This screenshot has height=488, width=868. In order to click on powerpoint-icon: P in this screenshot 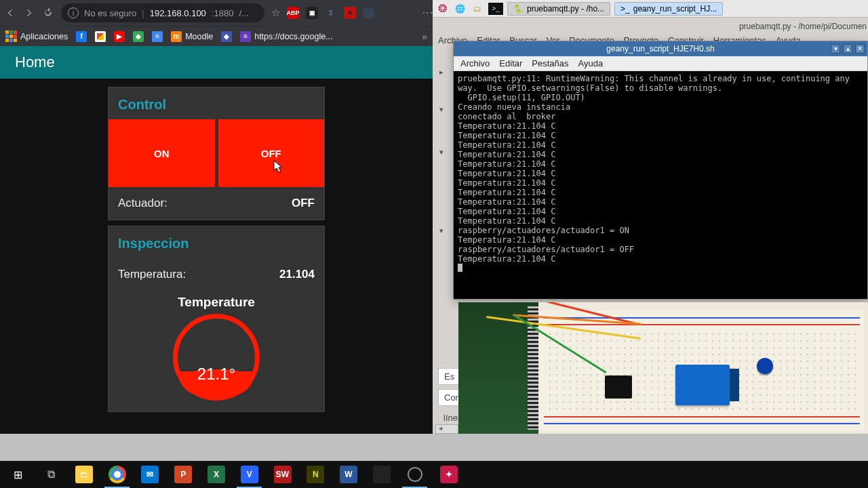, I will do `click(183, 474)`.